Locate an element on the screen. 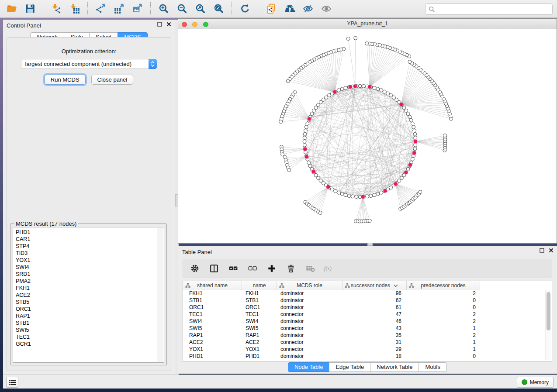 The width and height of the screenshot is (557, 392). float-panel-icon is located at coordinates (159, 24).